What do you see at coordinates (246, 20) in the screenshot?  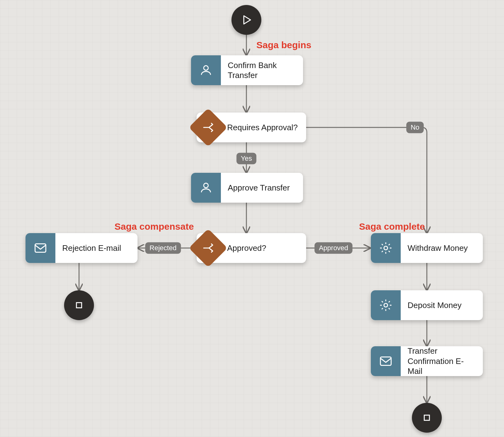 I see `play-icon` at bounding box center [246, 20].